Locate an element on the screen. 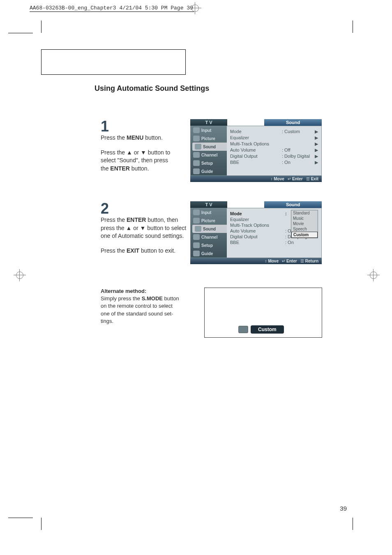  custom-bubble: Custom is located at coordinates (261, 329).